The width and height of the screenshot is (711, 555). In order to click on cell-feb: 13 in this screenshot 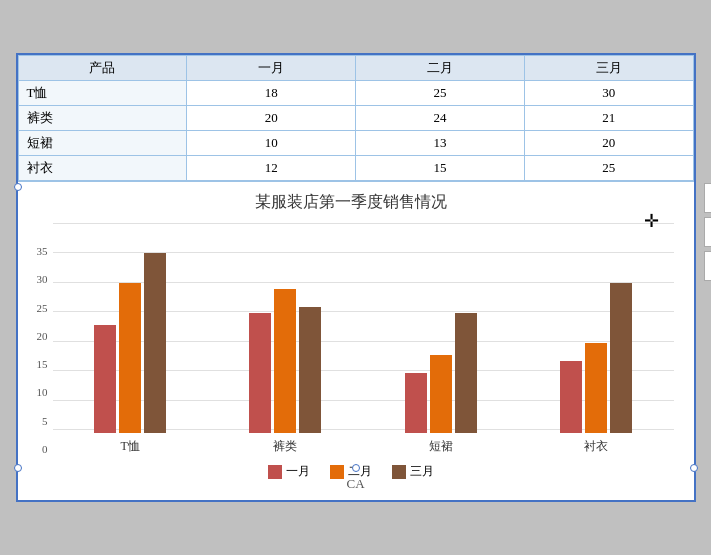, I will do `click(440, 144)`.